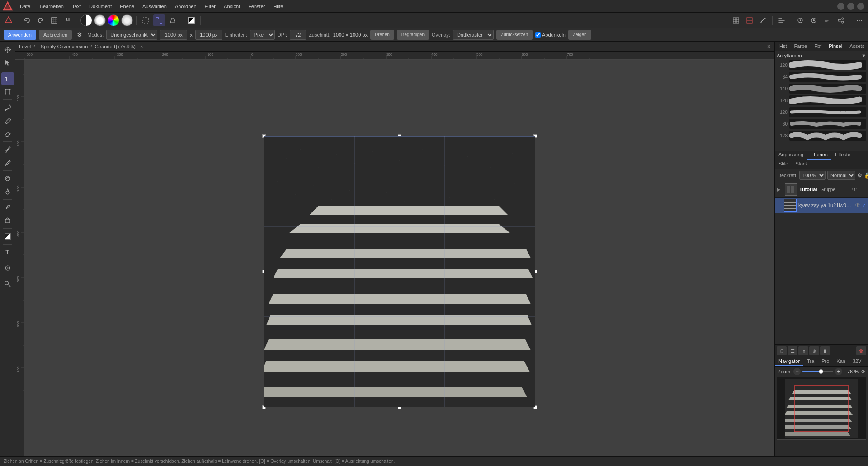 The height and width of the screenshot is (466, 868). What do you see at coordinates (866, 175) in the screenshot?
I see `layers-lock: 🔒` at bounding box center [866, 175].